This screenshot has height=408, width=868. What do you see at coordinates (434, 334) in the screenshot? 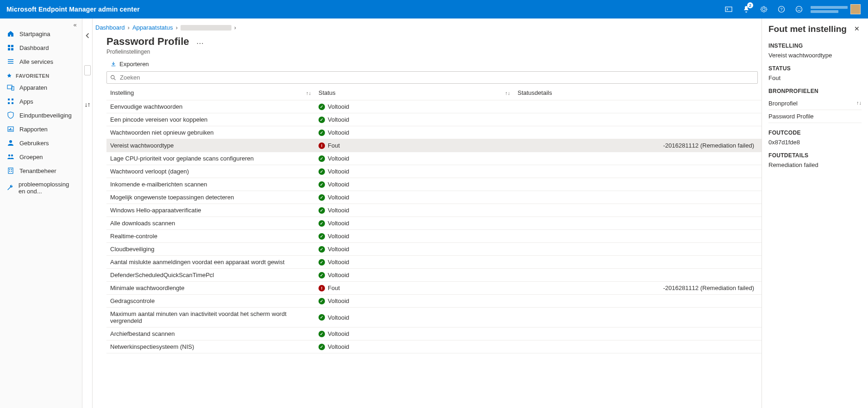
I see `table-row: Archiefbestand scannen✓Voltooid` at bounding box center [434, 334].